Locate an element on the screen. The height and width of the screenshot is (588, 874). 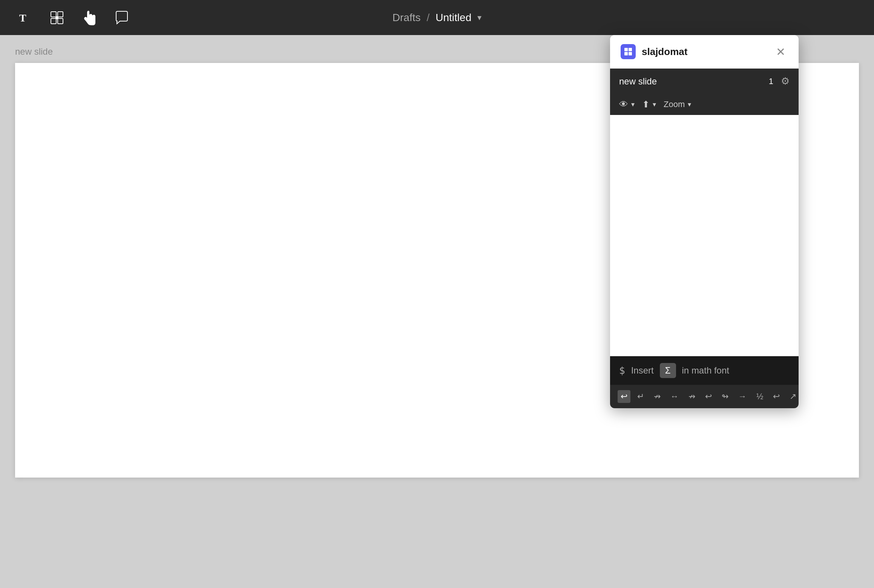
symbol-half: ½ is located at coordinates (760, 397).